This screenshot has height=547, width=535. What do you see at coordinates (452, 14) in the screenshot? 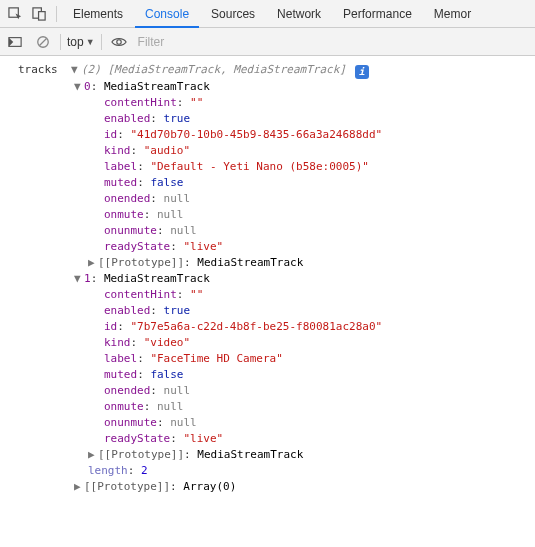
I see `tab-memory: Memor` at bounding box center [452, 14].